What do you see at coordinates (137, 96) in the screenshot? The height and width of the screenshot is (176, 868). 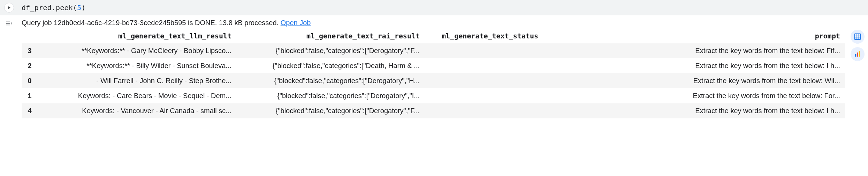 I see `cell: Keywords: - Care Bears - Movie - Sequel …` at bounding box center [137, 96].